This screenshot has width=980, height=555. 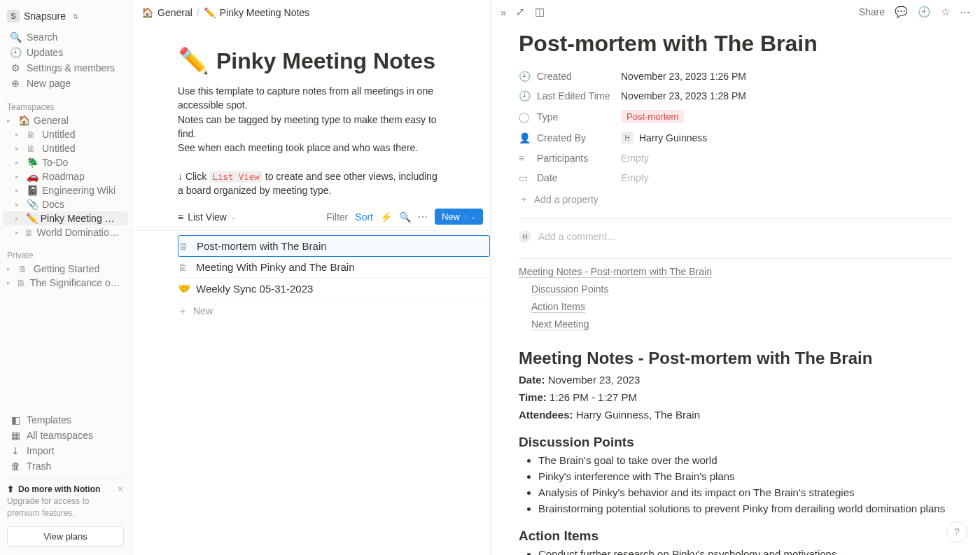 What do you see at coordinates (459, 217) in the screenshot?
I see `new-button: New ⌄` at bounding box center [459, 217].